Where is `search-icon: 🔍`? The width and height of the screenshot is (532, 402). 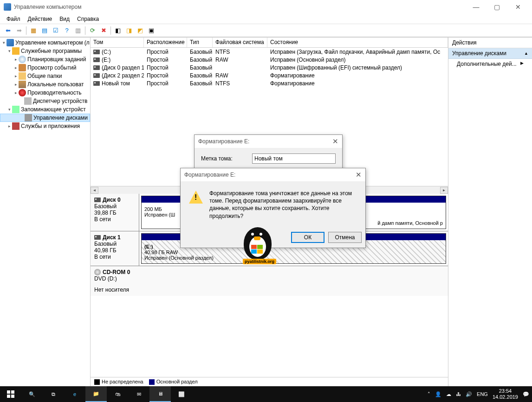
search-icon: 🔍 is located at coordinates (32, 394).